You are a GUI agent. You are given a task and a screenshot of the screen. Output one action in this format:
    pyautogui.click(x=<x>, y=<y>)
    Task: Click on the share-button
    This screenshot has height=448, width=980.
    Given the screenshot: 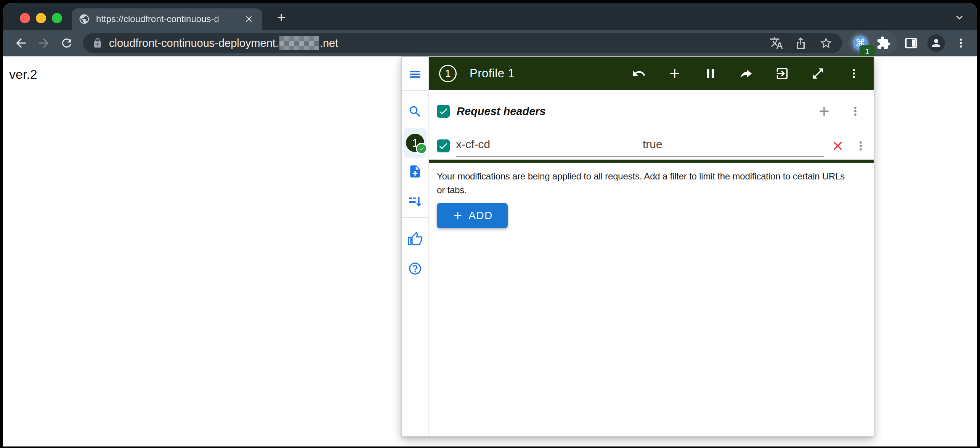 What is the action you would take?
    pyautogui.click(x=801, y=43)
    